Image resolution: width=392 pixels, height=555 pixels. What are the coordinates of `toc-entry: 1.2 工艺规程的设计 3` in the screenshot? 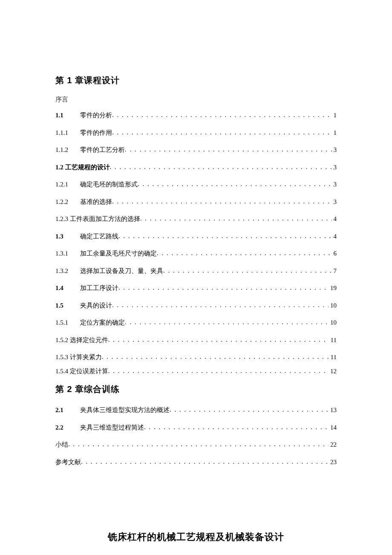 It's located at (196, 167).